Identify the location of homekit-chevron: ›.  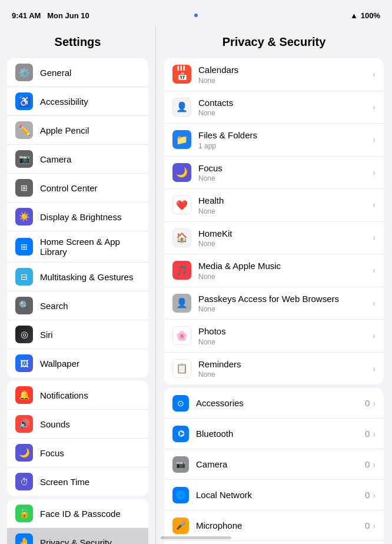
(374, 238).